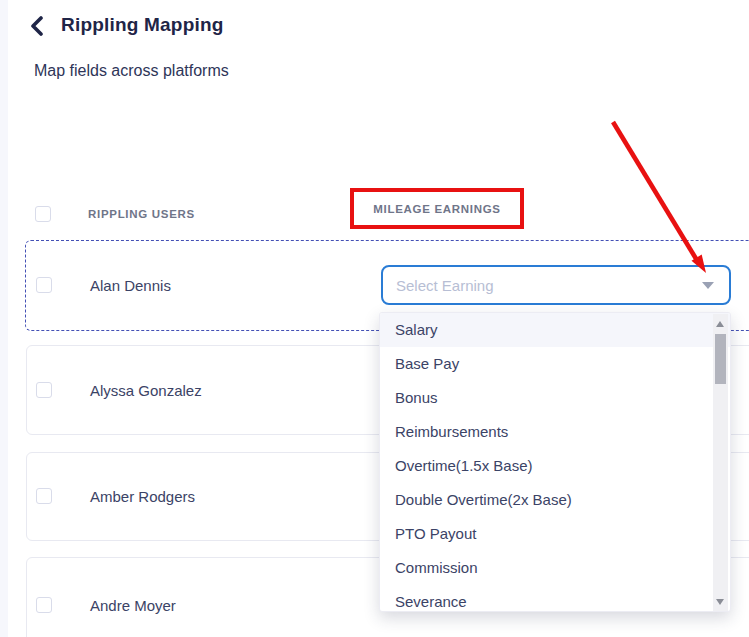 This screenshot has height=637, width=749. I want to click on row-user-name: Alyssa Gonzalez, so click(146, 391).